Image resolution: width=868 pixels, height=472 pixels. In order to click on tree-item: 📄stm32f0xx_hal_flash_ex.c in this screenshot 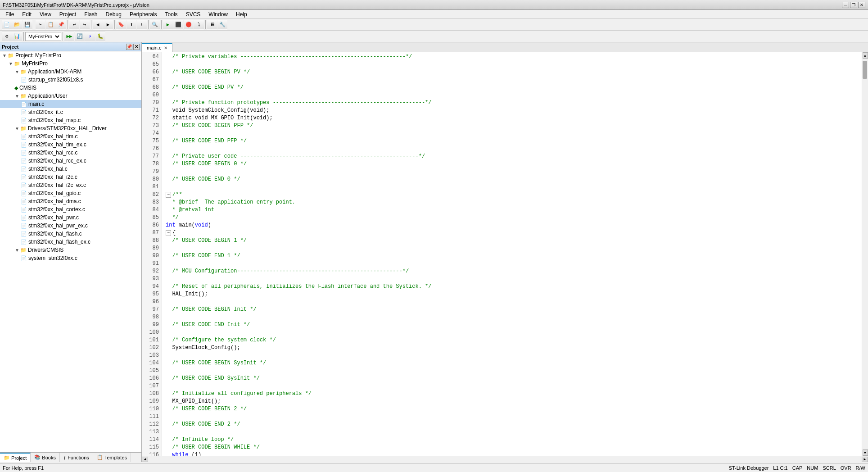, I will do `click(71, 242)`.